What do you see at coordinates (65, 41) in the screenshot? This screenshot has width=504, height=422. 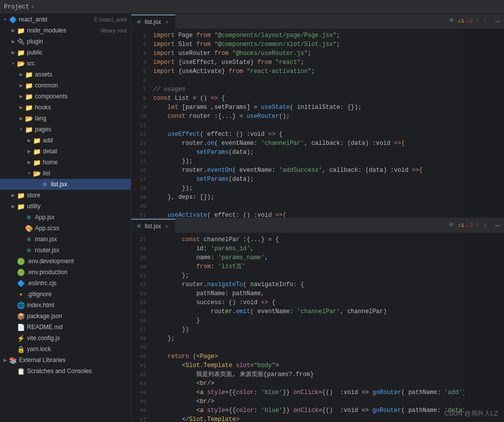 I see `tree-item-plugin: ▶ 🔌 plugin` at bounding box center [65, 41].